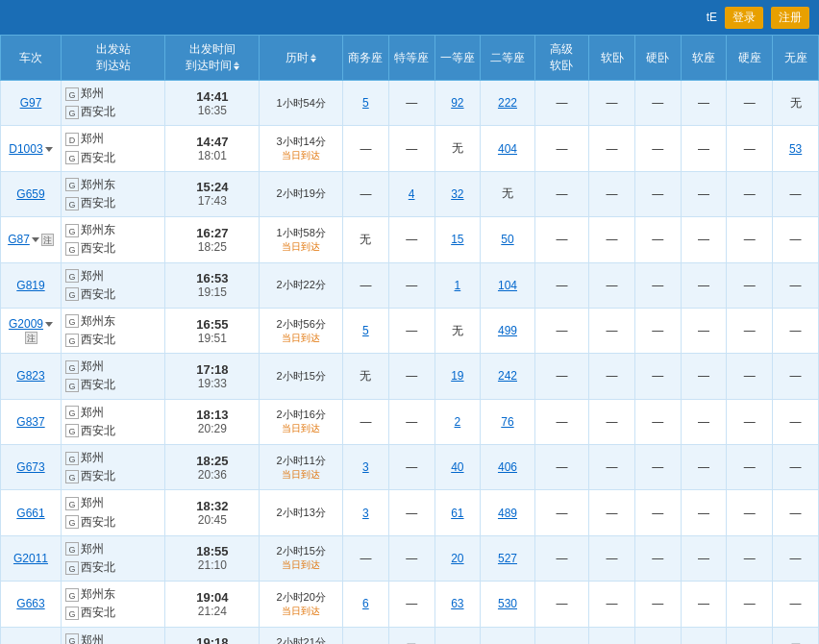  Describe the element at coordinates (31, 58) in the screenshot. I see `header-checi: 车次` at that location.